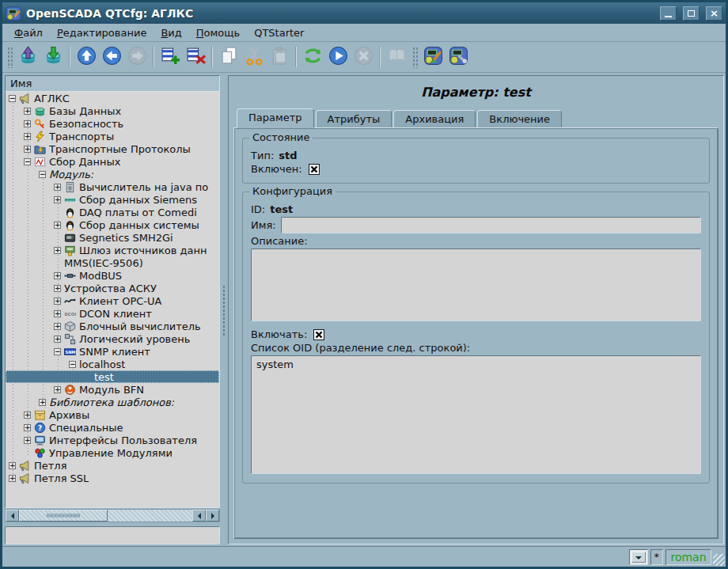  What do you see at coordinates (355, 119) in the screenshot?
I see `tab-attributes: Атрибуты` at bounding box center [355, 119].